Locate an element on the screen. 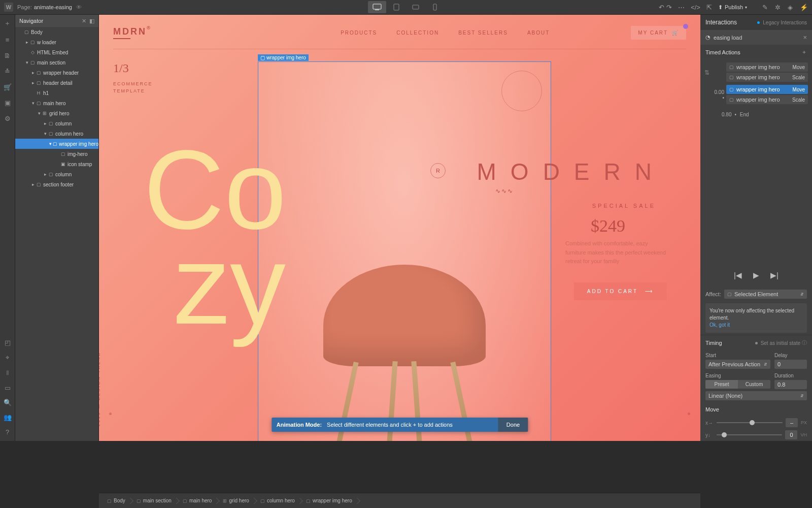 Image resolution: width=812 pixels, height=508 pixels. comments-icon: ⋯ is located at coordinates (681, 7).